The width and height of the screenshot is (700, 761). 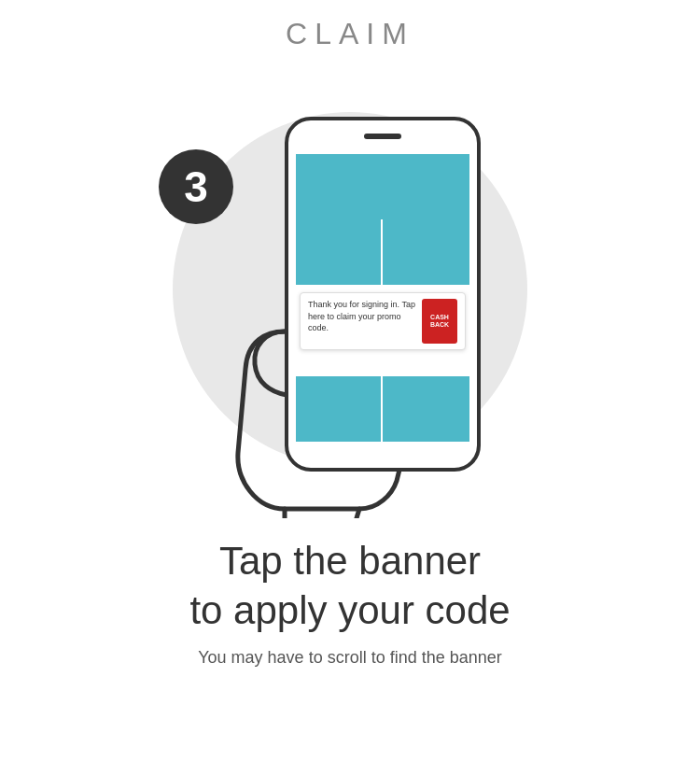 What do you see at coordinates (350, 34) in the screenshot?
I see `page-title: CLAIM` at bounding box center [350, 34].